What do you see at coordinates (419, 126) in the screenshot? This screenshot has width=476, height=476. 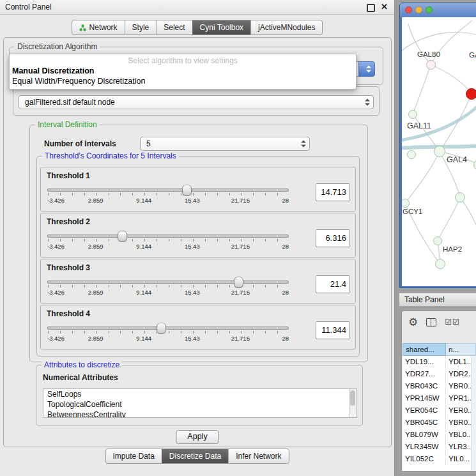 I see `node-label: GAL11` at bounding box center [419, 126].